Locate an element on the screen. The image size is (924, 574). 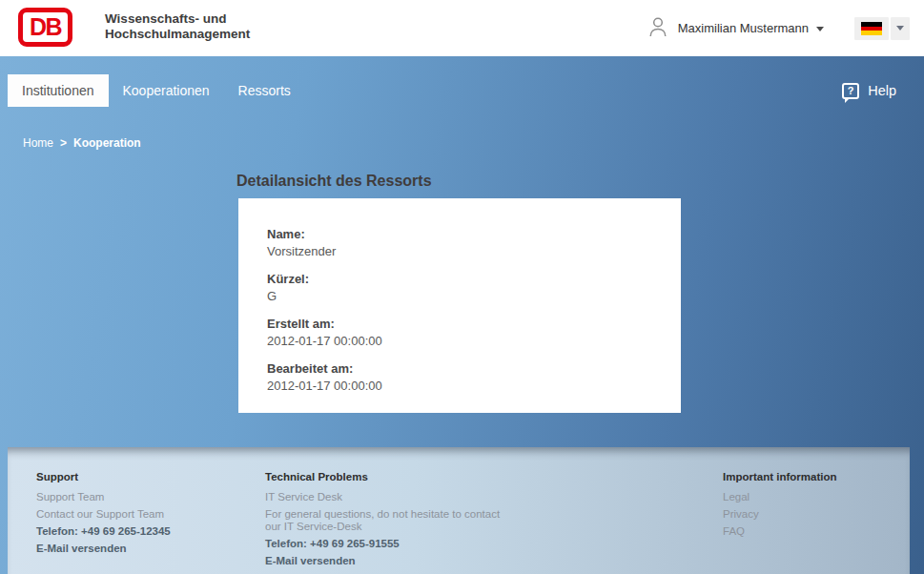
field-value: Vorsitzender is located at coordinates (460, 252).